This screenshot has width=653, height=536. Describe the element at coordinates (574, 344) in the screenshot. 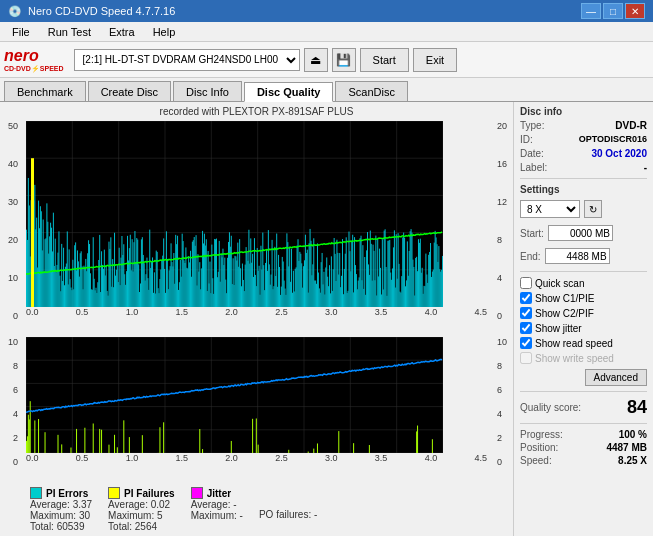

I see `show-read-speed-label: Show read speed` at that location.